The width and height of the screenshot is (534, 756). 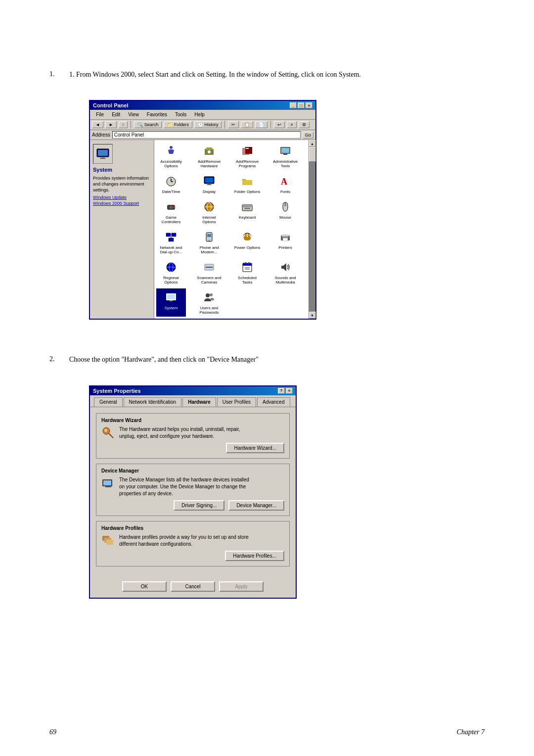 I want to click on tab-hardware: Hardware, so click(x=199, y=402).